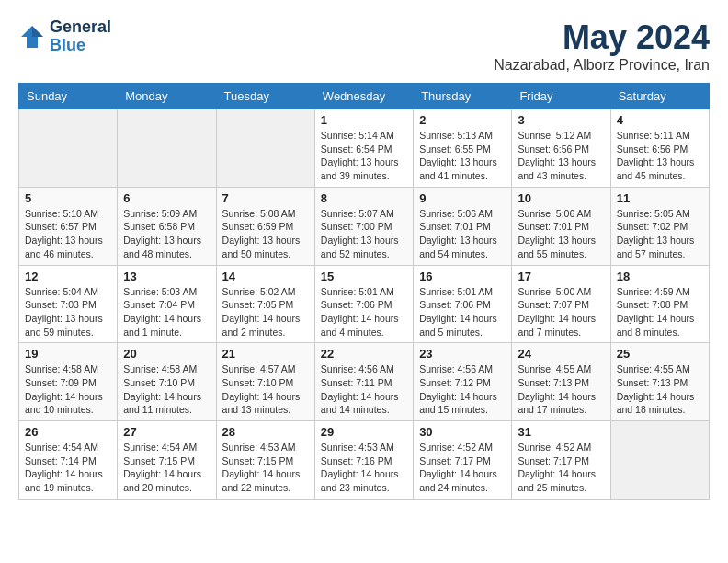 The width and height of the screenshot is (728, 563). I want to click on day-number: 31, so click(561, 432).